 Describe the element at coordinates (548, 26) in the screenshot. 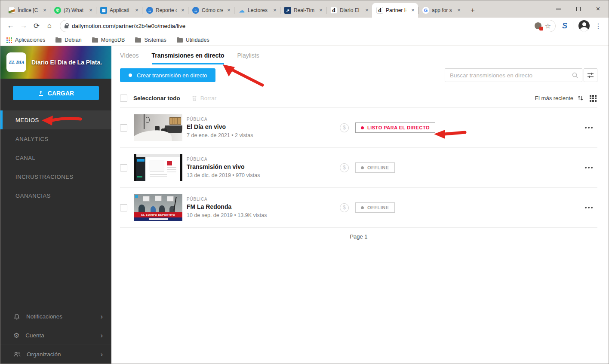

I see `bookmark-star-icon` at that location.